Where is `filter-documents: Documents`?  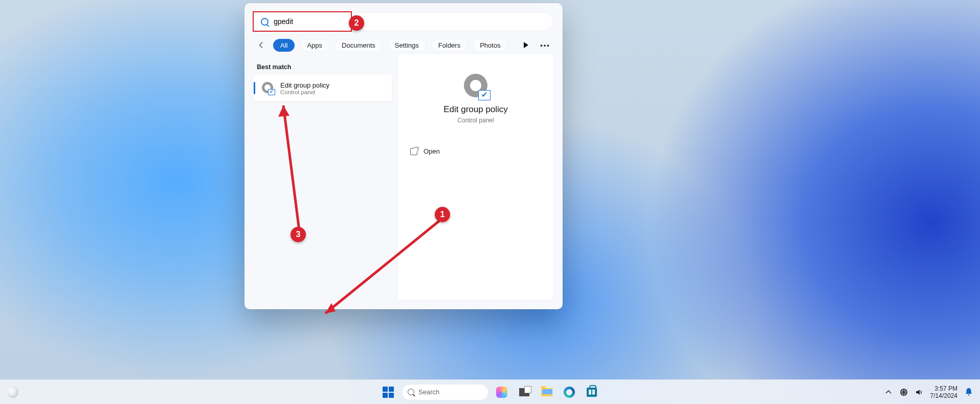 filter-documents: Documents is located at coordinates (359, 45).